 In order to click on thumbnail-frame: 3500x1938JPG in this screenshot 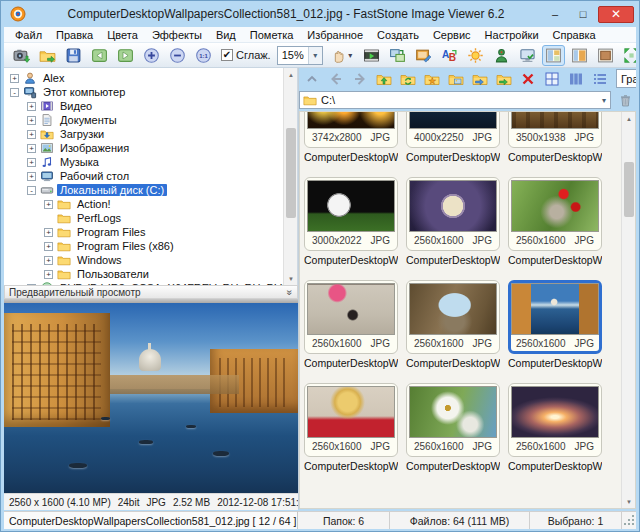, I will do `click(555, 130)`.